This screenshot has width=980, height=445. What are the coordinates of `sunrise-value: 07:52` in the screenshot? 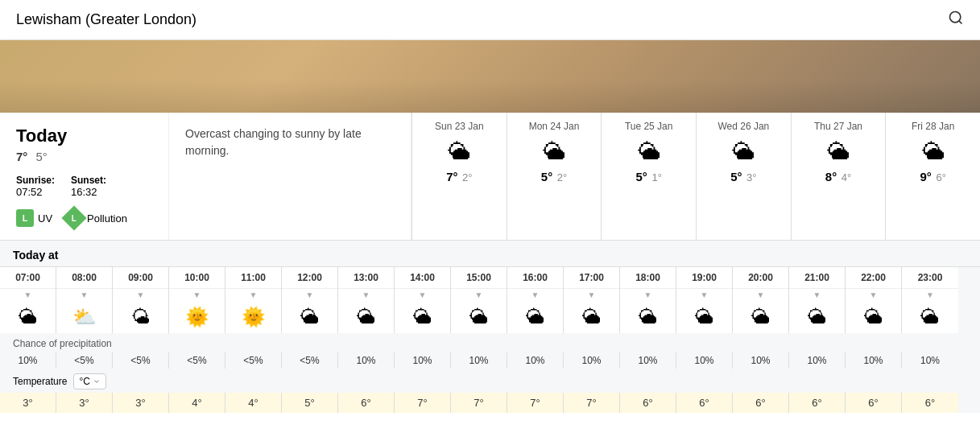 It's located at (29, 192).